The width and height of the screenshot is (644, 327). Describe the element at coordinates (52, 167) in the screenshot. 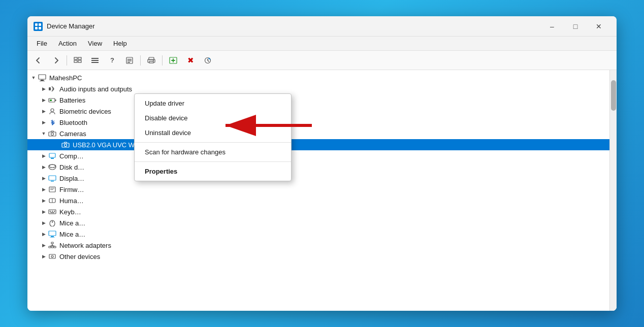

I see `disk-icon` at that location.